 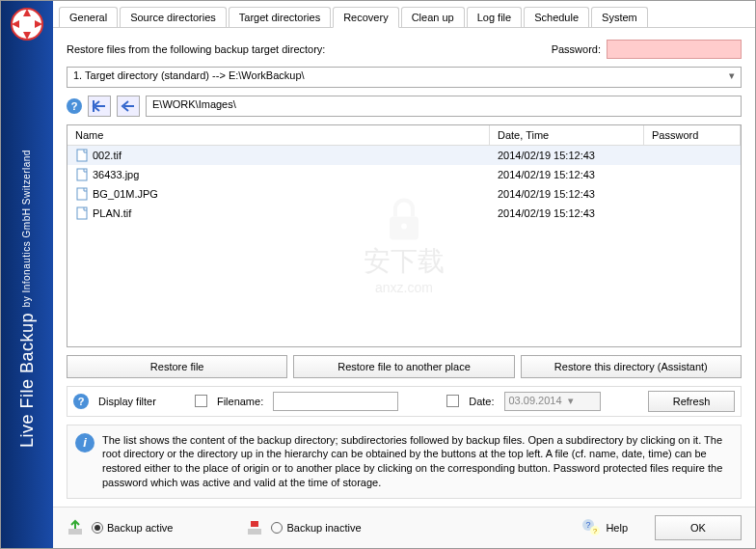 What do you see at coordinates (75, 528) in the screenshot?
I see `backup-active-icon` at bounding box center [75, 528].